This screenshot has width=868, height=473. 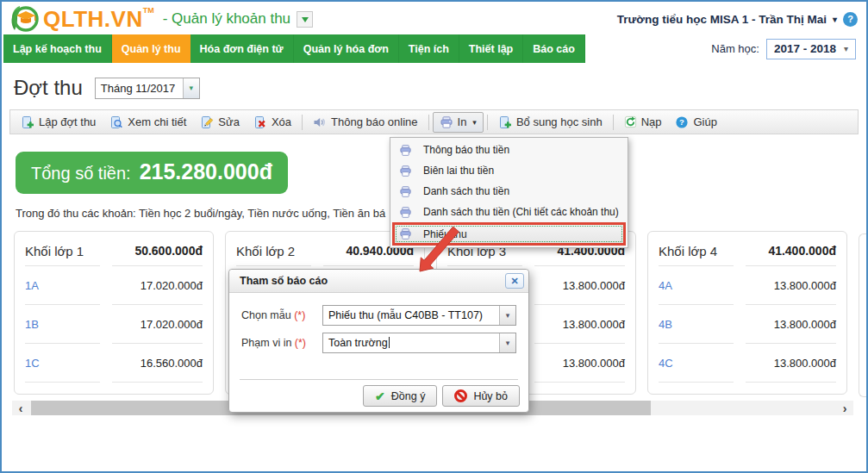 What do you see at coordinates (509, 234) in the screenshot?
I see `menu-item-phieu-thu: Phiếu thu` at bounding box center [509, 234].